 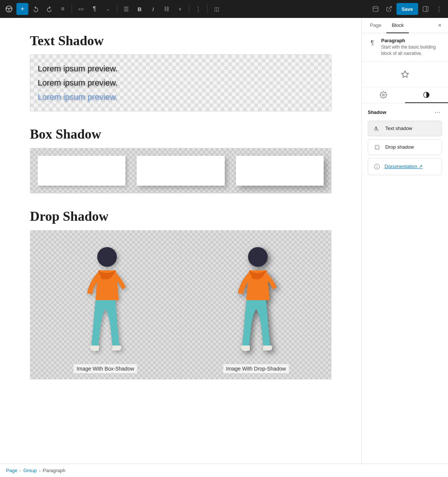 What do you see at coordinates (153, 9) in the screenshot?
I see `italic-button: I` at bounding box center [153, 9].